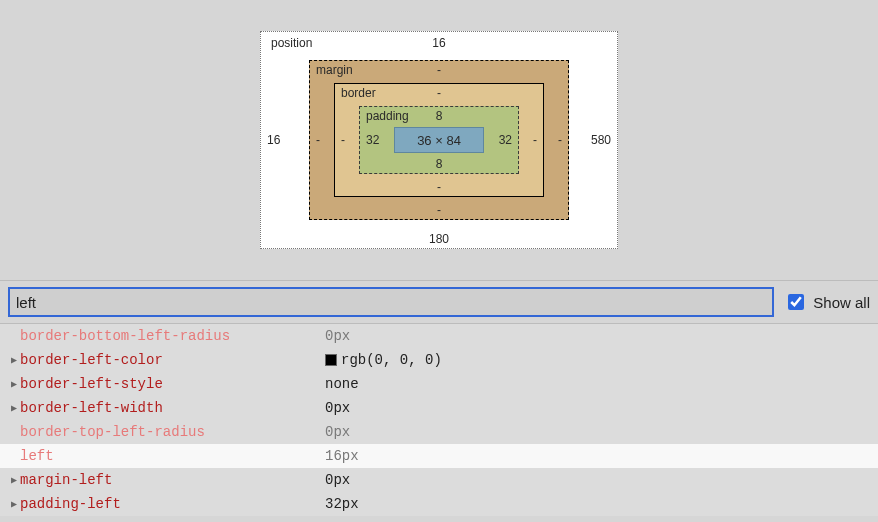  Describe the element at coordinates (331, 360) in the screenshot. I see `color-swatch-icon` at that location.